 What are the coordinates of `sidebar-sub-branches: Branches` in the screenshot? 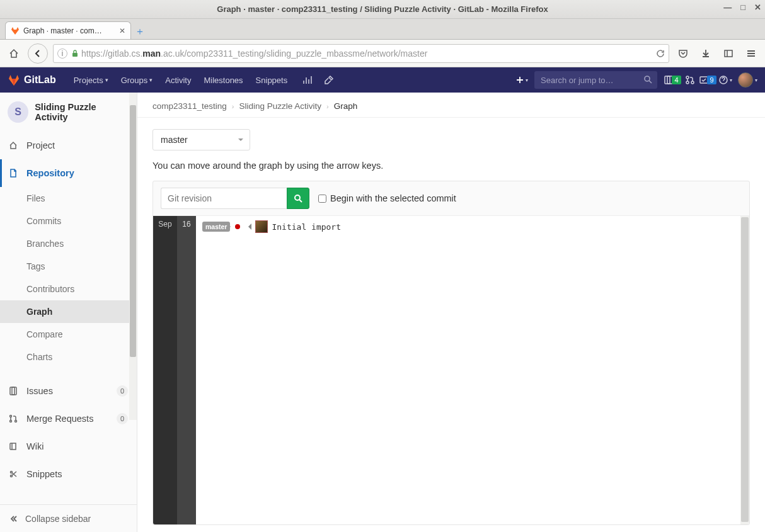 It's located at (68, 244).